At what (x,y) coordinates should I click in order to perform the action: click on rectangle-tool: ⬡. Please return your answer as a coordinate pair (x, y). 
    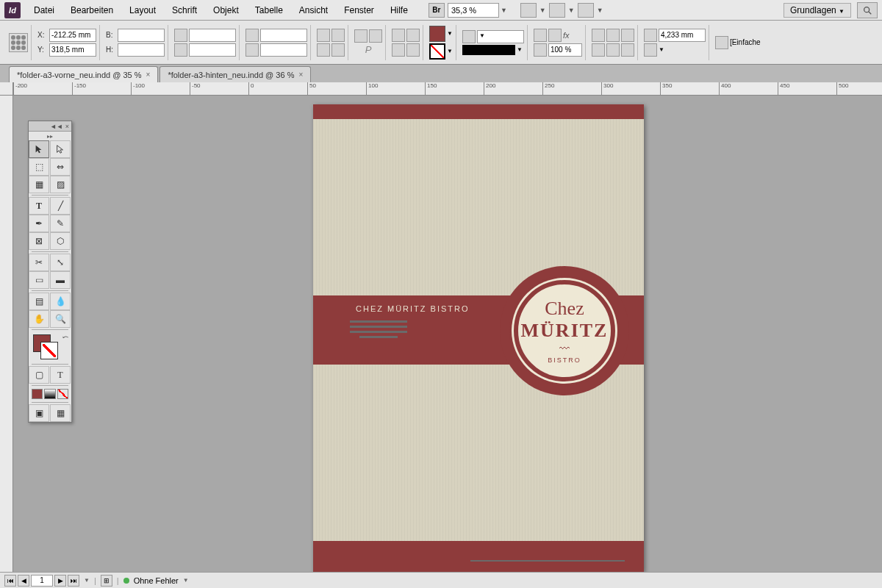
    Looking at the image, I should click on (60, 241).